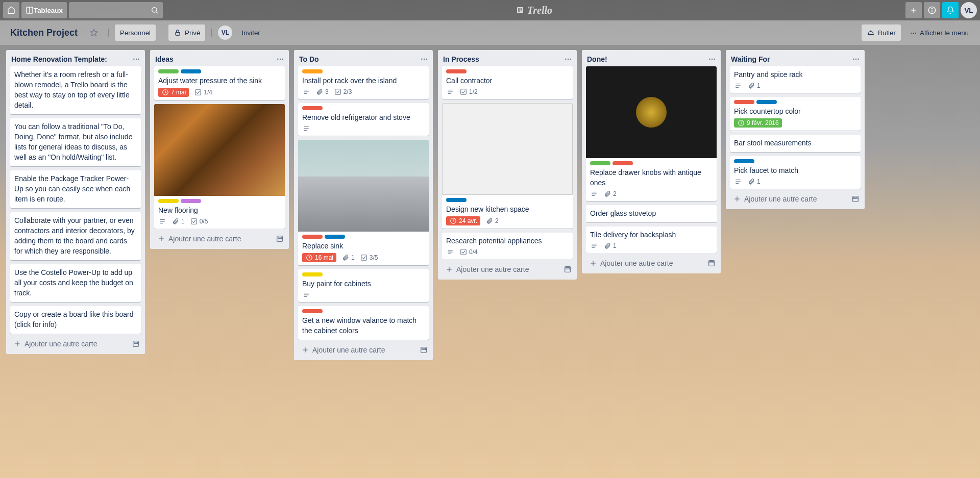 The image size is (980, 478). What do you see at coordinates (969, 10) in the screenshot?
I see `user-avatar: VL` at bounding box center [969, 10].